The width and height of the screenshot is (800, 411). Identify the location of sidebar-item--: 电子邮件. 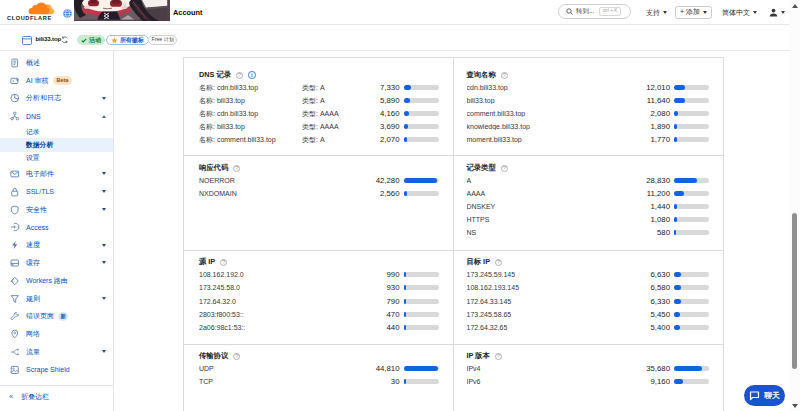
(56, 174).